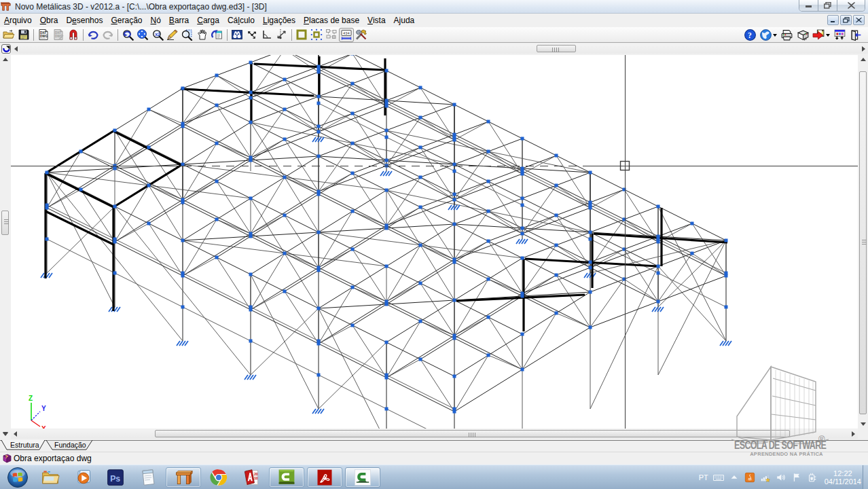 The width and height of the screenshot is (868, 489). Describe the element at coordinates (828, 35) in the screenshot. I see `dropdown-arrow-icon` at that location.